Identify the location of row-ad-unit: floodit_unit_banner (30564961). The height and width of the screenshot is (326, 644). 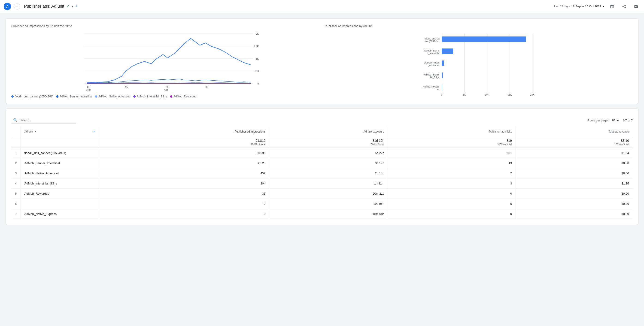
(60, 153).